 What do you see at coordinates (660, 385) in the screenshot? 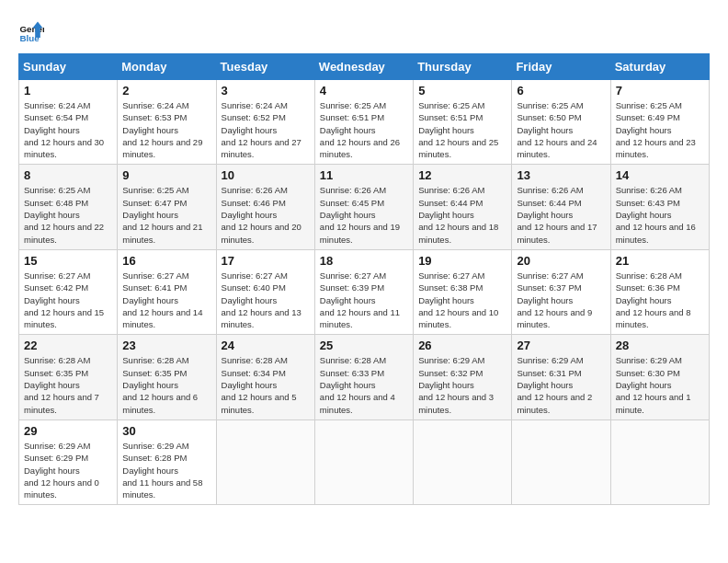
I see `day-info: Sunrise: 6:29 AM Sunset: 6:30 PM Dayligh…` at bounding box center [660, 385].